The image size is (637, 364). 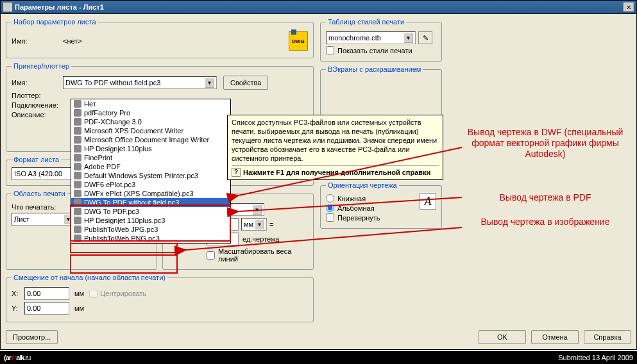 I want to click on printer-option: DWF6 ePlot.pc3, so click(x=151, y=185).